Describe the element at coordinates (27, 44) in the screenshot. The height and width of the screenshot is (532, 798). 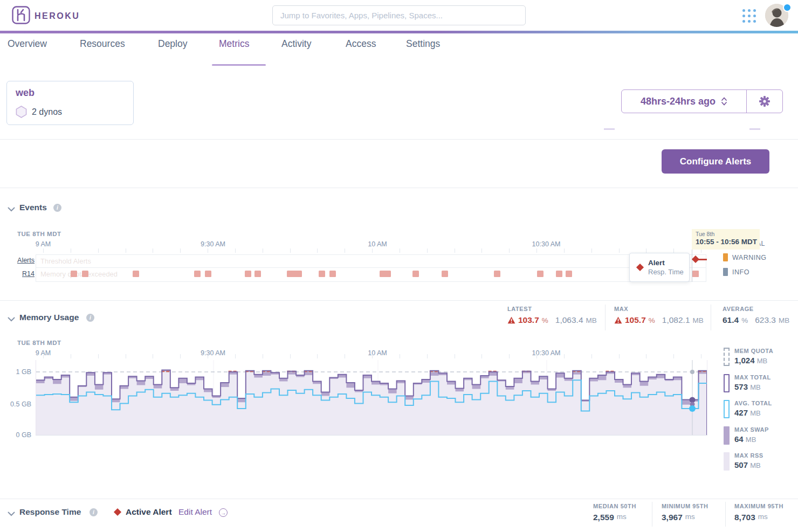
I see `tab-overview: Overview` at that location.